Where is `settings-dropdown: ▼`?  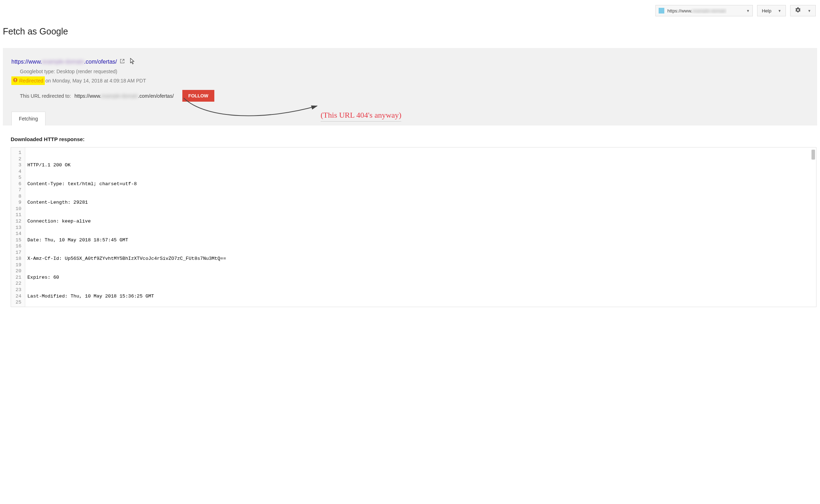
settings-dropdown: ▼ is located at coordinates (803, 11).